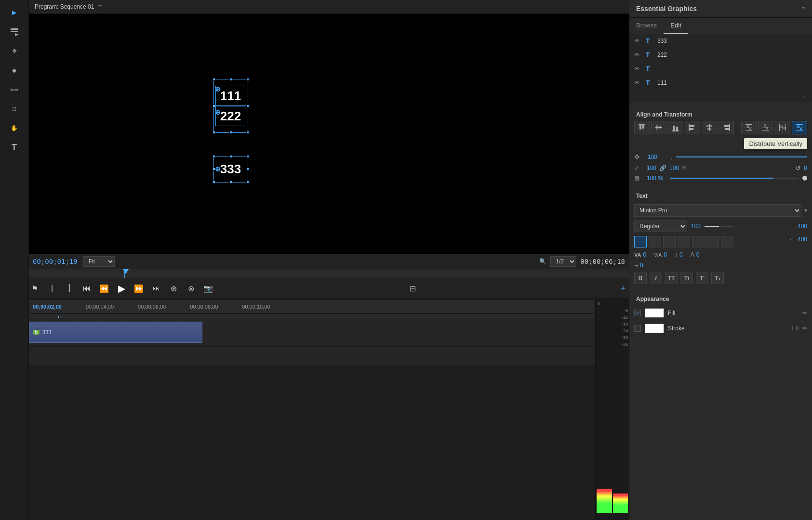 The width and height of the screenshot is (812, 520). I want to click on hand-tool-btn: ✋, so click(14, 128).